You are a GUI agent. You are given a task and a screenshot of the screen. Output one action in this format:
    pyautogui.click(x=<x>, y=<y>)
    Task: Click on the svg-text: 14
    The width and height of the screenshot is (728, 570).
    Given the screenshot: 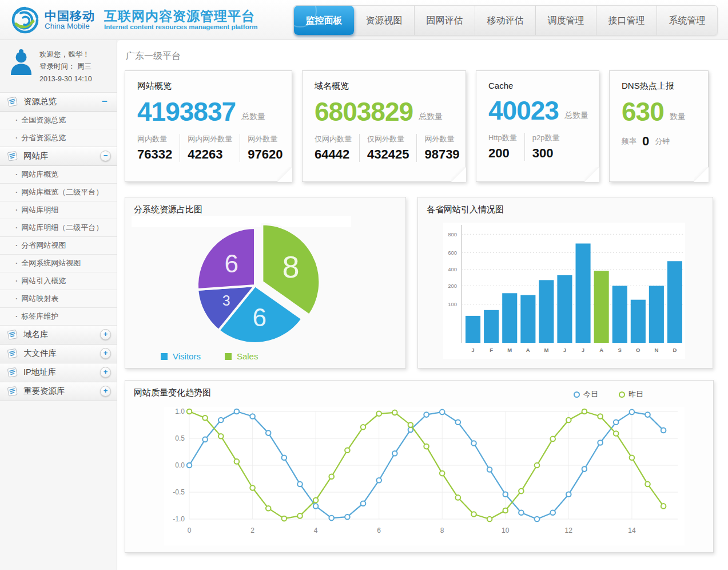 What is the action you would take?
    pyautogui.click(x=632, y=531)
    